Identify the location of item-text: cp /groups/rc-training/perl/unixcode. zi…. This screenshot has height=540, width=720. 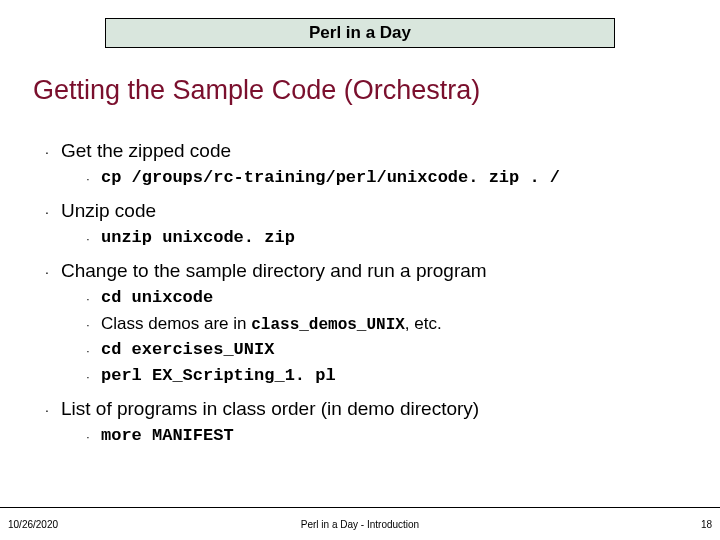
(330, 178).